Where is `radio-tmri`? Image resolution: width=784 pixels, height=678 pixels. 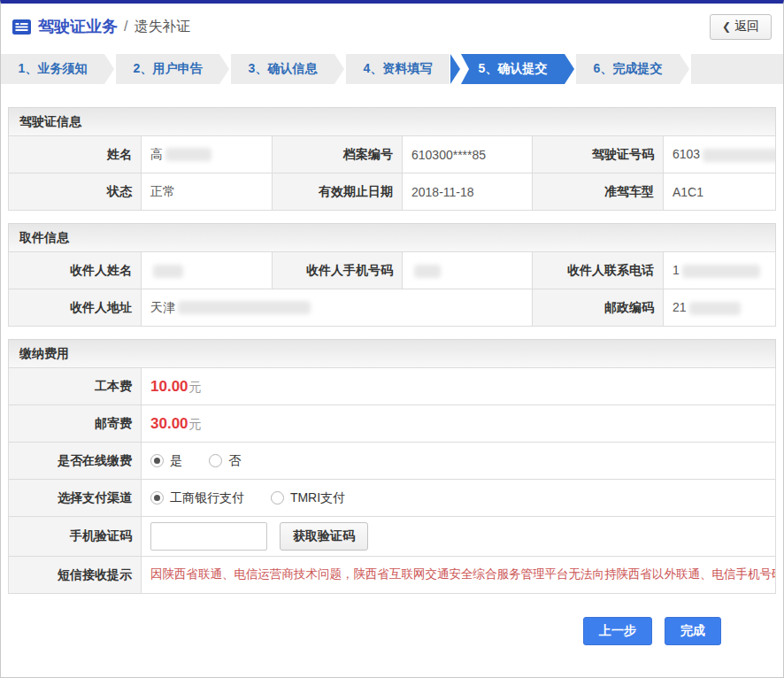 radio-tmri is located at coordinates (278, 497).